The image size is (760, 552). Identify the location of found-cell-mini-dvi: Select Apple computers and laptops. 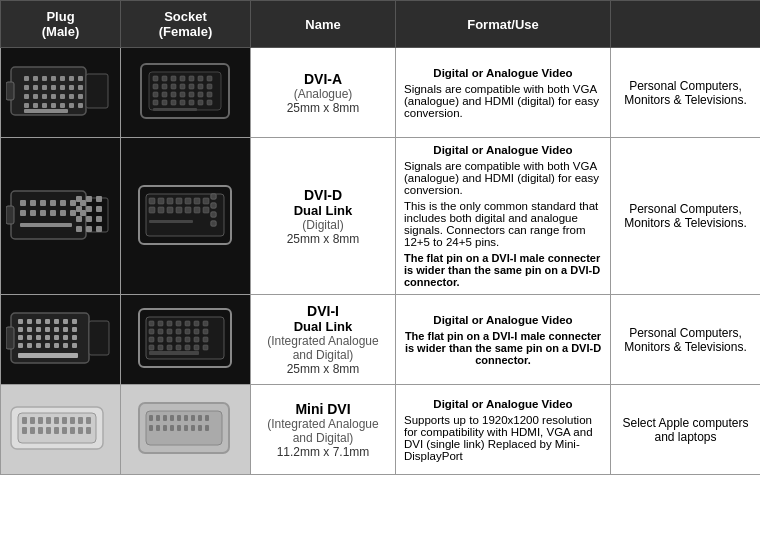
(686, 430).